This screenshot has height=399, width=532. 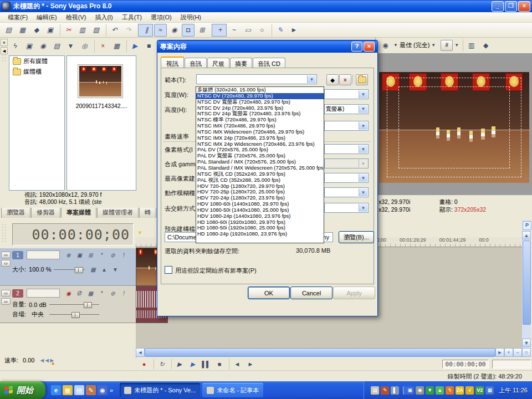 What do you see at coordinates (260, 144) in the screenshot?
I see `preset-option: NTSC IMX 24p Widescreen (720x486, 23.976…` at bounding box center [260, 144].